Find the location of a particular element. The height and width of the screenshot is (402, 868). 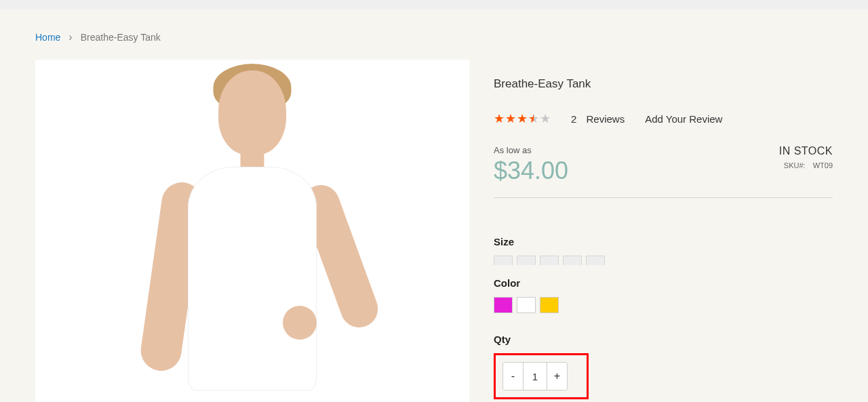

price-column: As low as $34.00 is located at coordinates (531, 165).